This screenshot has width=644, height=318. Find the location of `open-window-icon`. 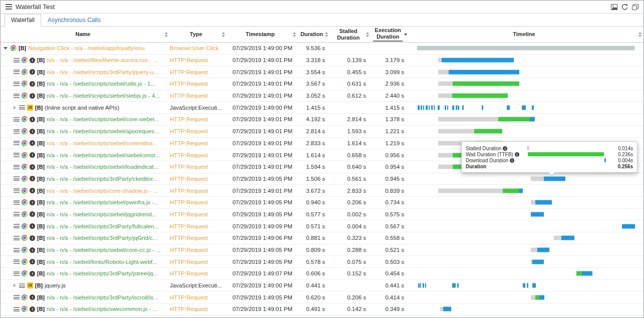

open-window-icon is located at coordinates (635, 7).